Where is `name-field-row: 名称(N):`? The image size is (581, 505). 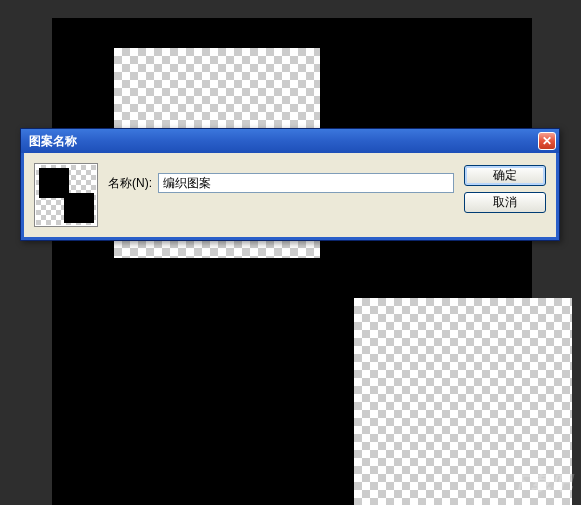
name-field-row: 名称(N): is located at coordinates (281, 183).